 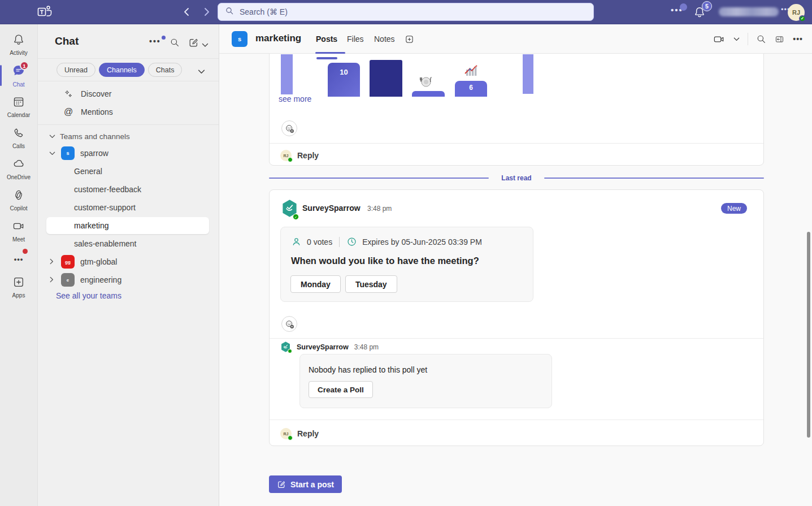 I want to click on phone-icon, so click(x=19, y=134).